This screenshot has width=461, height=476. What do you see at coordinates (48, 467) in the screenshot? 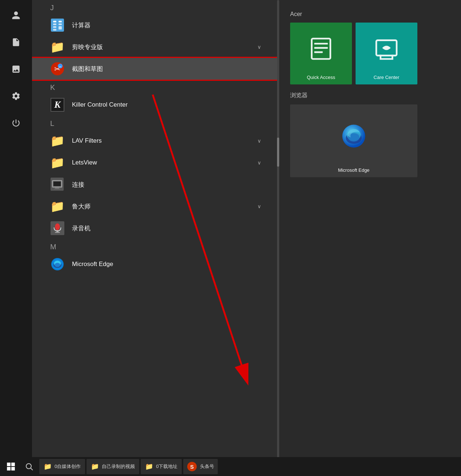
I see `taskbar-folder-icon-media: 📁` at bounding box center [48, 467].